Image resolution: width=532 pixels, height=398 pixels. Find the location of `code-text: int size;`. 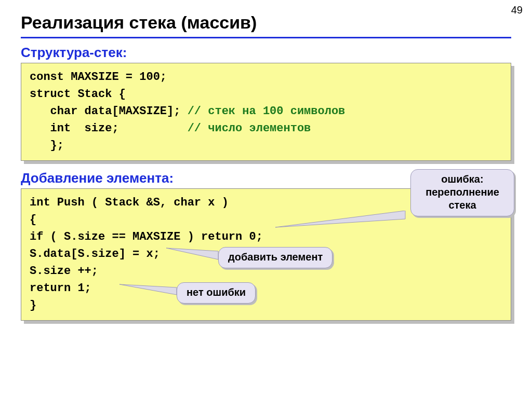

code-text: int size; is located at coordinates (109, 129).